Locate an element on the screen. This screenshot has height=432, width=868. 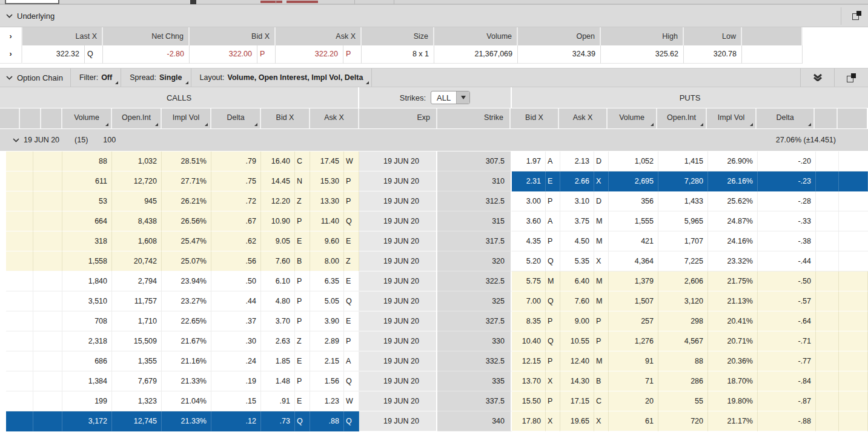
call-col-implvol: Impl Vol is located at coordinates (187, 119).